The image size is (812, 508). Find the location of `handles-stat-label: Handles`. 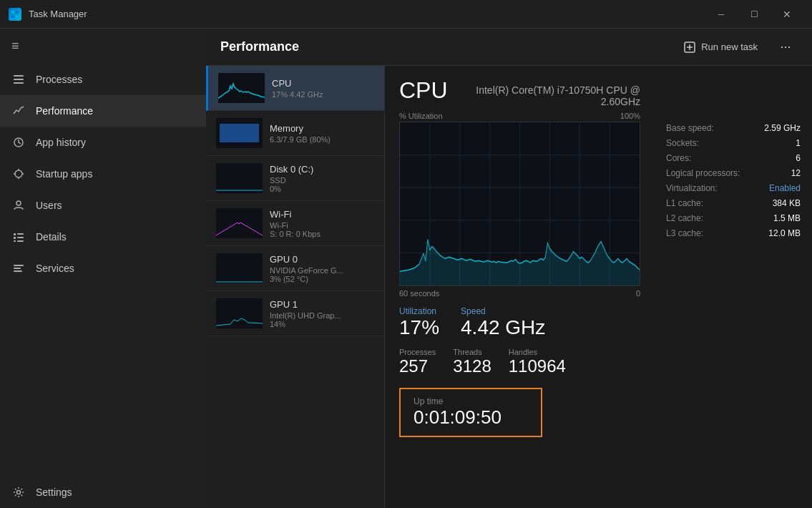

handles-stat-label: Handles is located at coordinates (537, 352).